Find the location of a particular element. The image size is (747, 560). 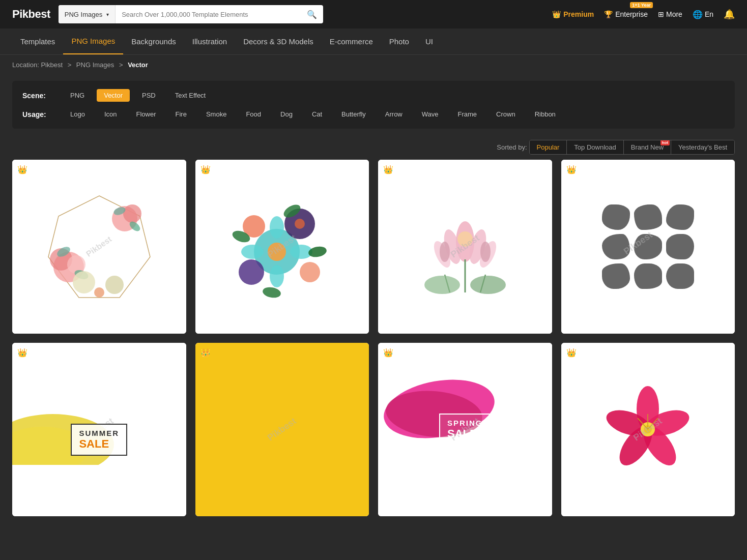

breadcrumb-sep1: > is located at coordinates (70, 65).